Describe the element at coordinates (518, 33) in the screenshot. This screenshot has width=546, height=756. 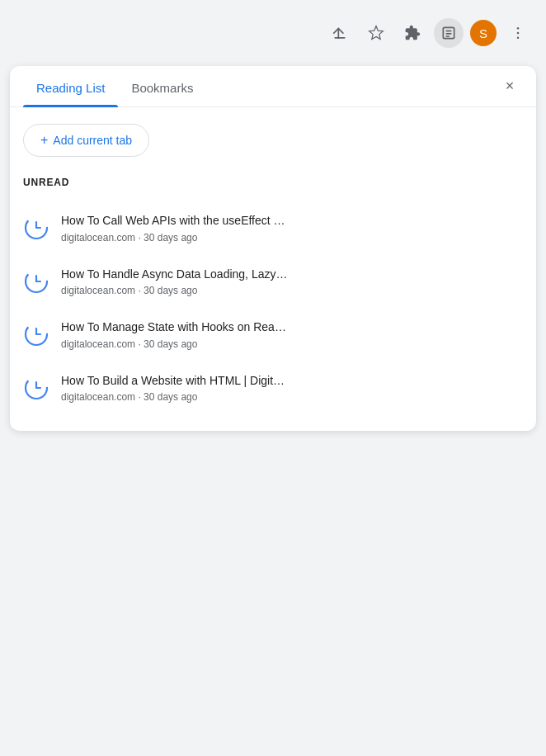
I see `more-options-icon` at that location.